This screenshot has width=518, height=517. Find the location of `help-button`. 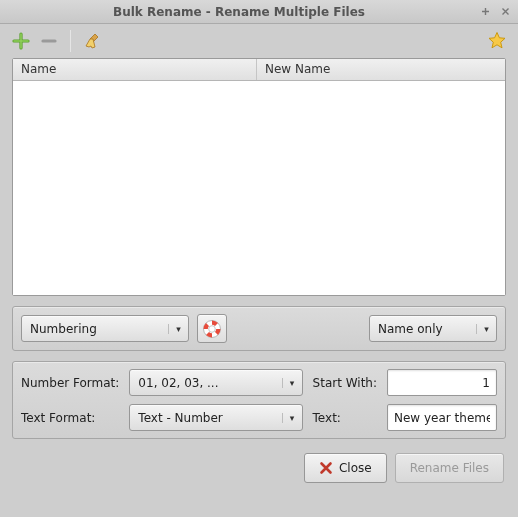

help-button is located at coordinates (212, 328).